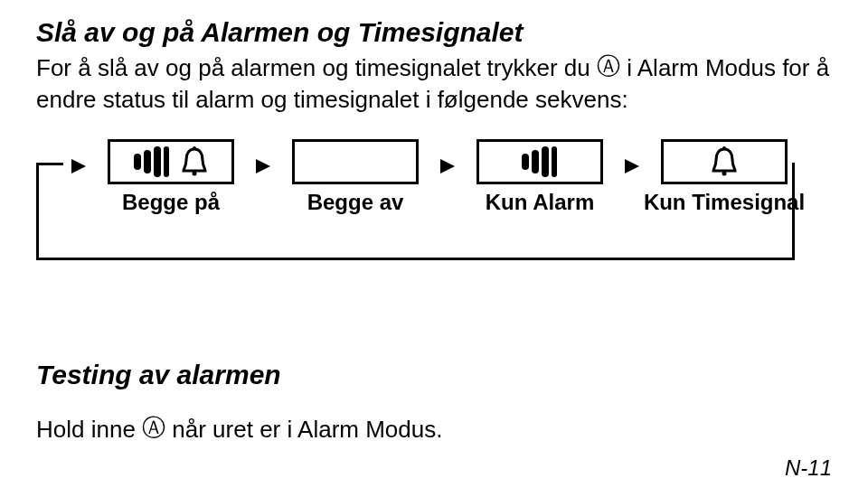  Describe the element at coordinates (171, 177) in the screenshot. I see `state-both-on: Begge på` at that location.